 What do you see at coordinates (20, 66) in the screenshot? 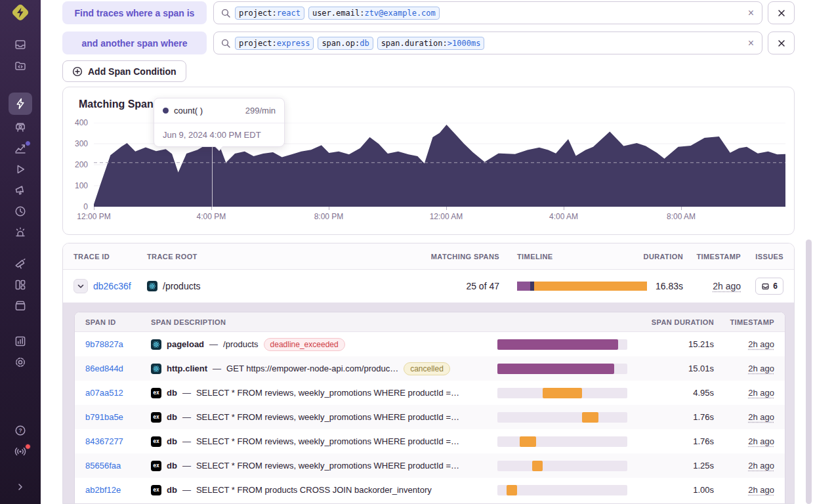
I see `sidebar-item-projects` at bounding box center [20, 66].